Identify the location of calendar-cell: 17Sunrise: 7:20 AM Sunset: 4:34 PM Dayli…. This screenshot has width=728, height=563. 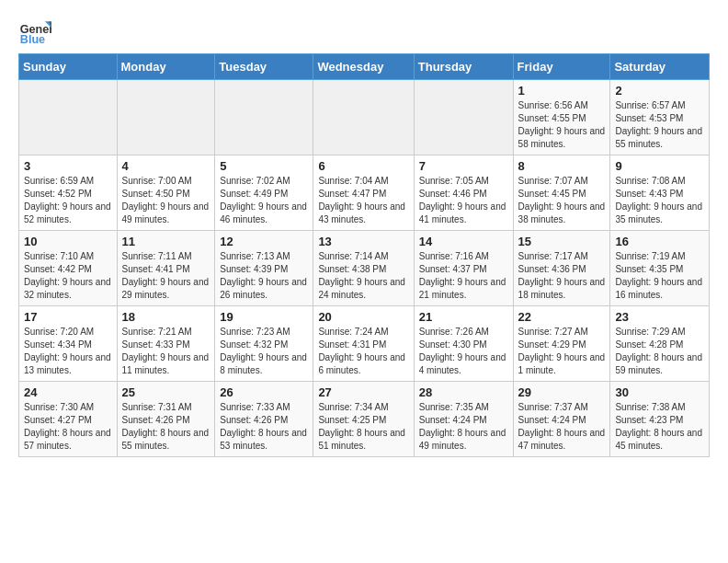
(68, 344).